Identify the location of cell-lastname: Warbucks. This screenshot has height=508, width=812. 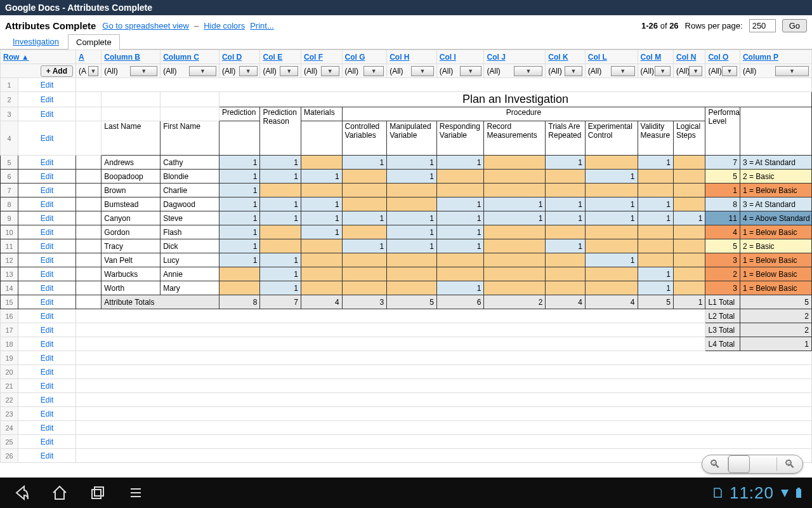
(131, 274).